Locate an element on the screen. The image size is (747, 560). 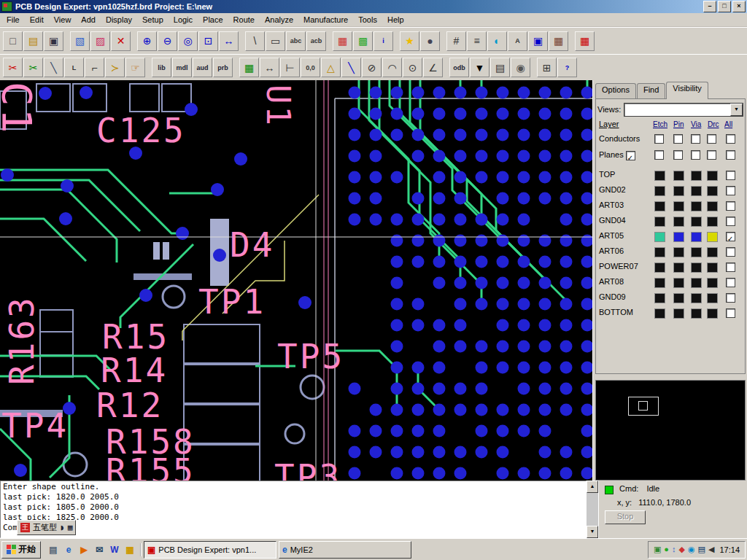
mail-icon: ✉ is located at coordinates (99, 550).